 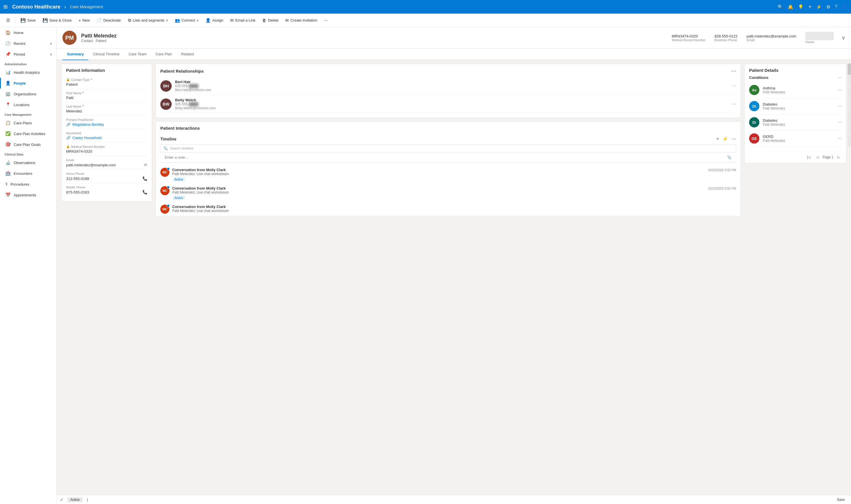 What do you see at coordinates (215, 20) in the screenshot?
I see `assign-button: 👤 Assign` at bounding box center [215, 20].